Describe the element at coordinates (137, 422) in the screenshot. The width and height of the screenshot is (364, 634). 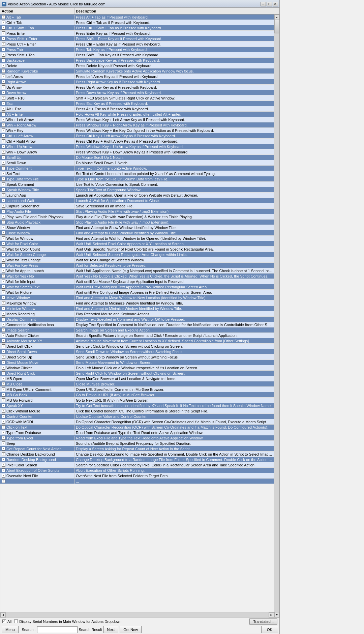
I see `table-row: ✓OCR with MODIDo Optical Character Recog…` at that location.